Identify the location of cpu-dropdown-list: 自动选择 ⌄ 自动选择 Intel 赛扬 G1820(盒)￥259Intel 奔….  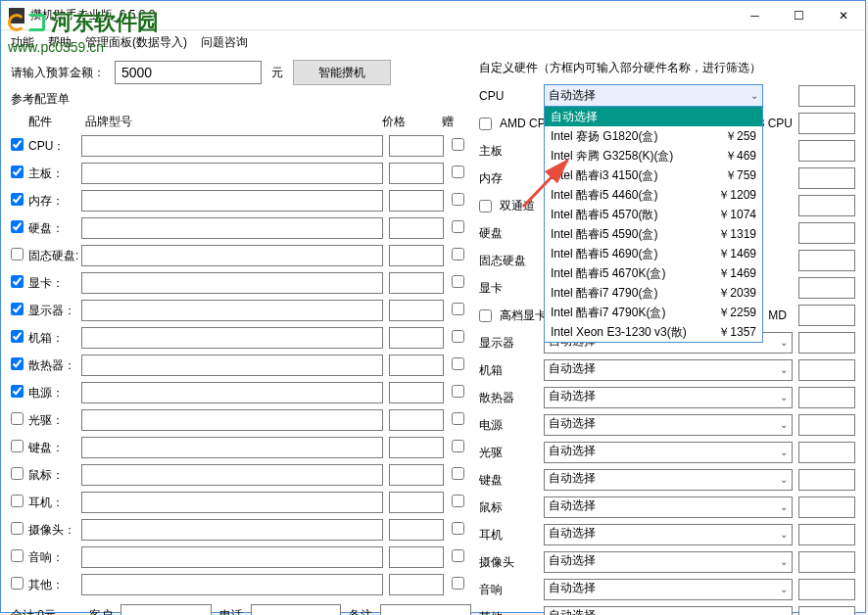
(653, 213).